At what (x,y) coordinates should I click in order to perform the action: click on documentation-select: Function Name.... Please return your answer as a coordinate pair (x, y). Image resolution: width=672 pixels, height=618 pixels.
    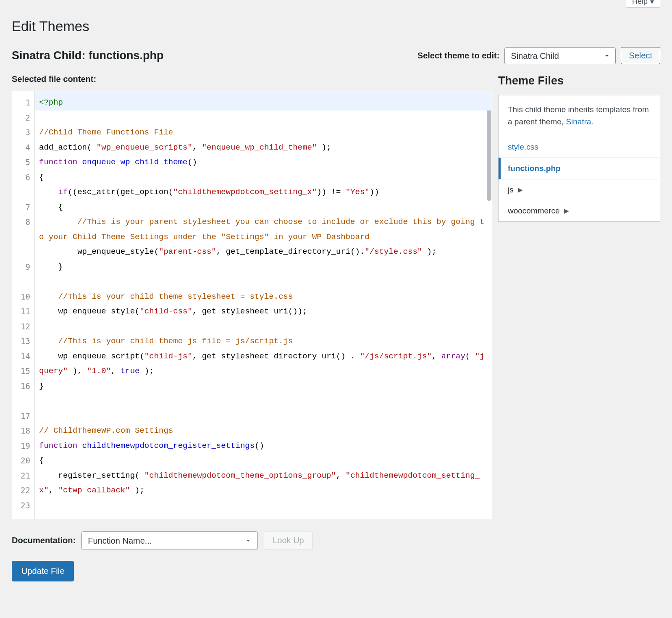
    Looking at the image, I should click on (170, 541).